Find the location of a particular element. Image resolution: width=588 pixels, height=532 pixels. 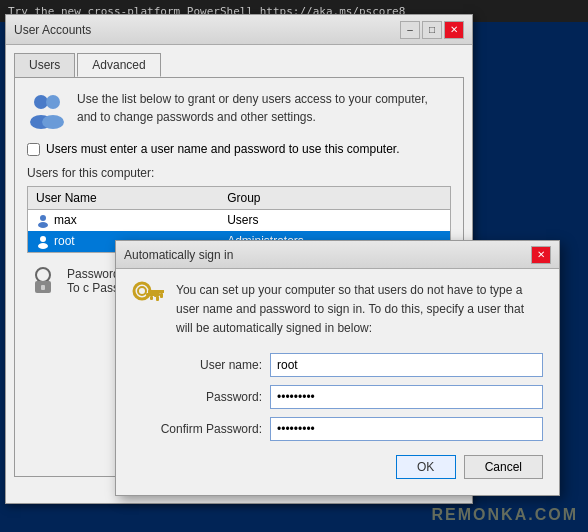

password-row: Password: is located at coordinates (338, 397).